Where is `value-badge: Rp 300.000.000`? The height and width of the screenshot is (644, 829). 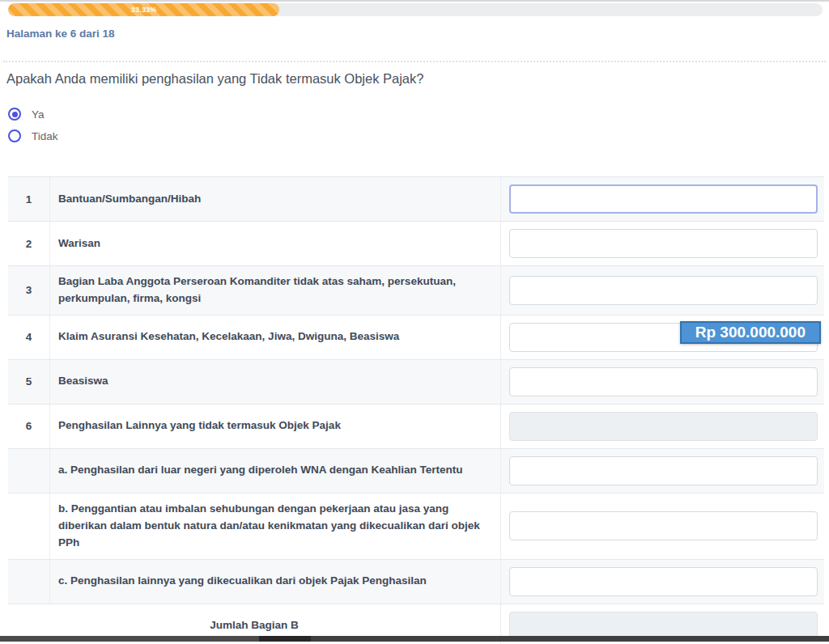 value-badge: Rp 300.000.000 is located at coordinates (750, 333).